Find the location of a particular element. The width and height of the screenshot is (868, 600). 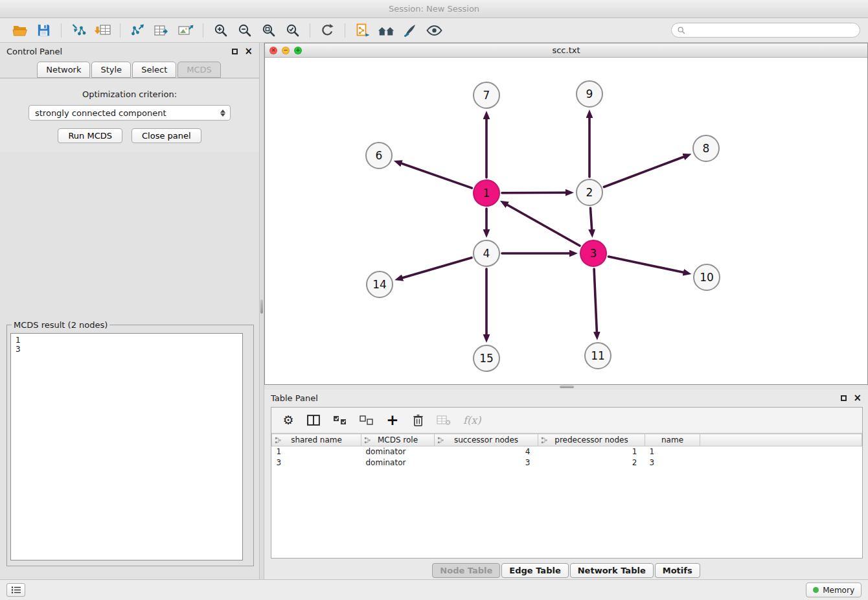

graph-node-4: 4 is located at coordinates (486, 253).